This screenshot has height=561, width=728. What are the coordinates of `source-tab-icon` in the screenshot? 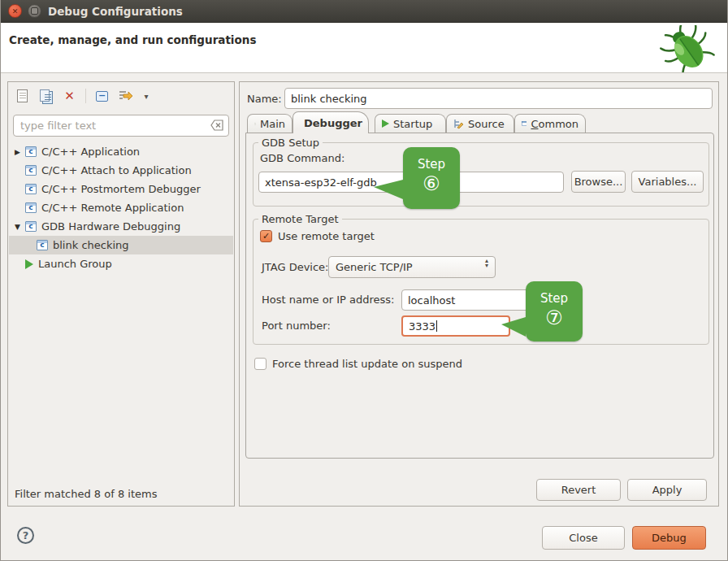 It's located at (458, 124).